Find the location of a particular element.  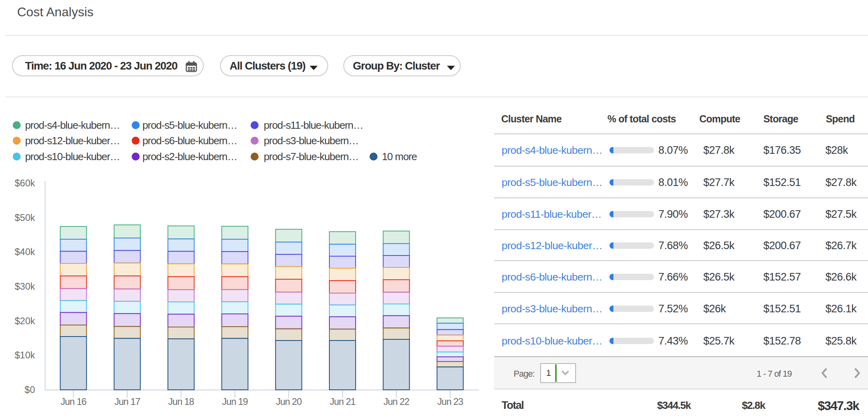

svg-text: Jun 17 is located at coordinates (127, 402).